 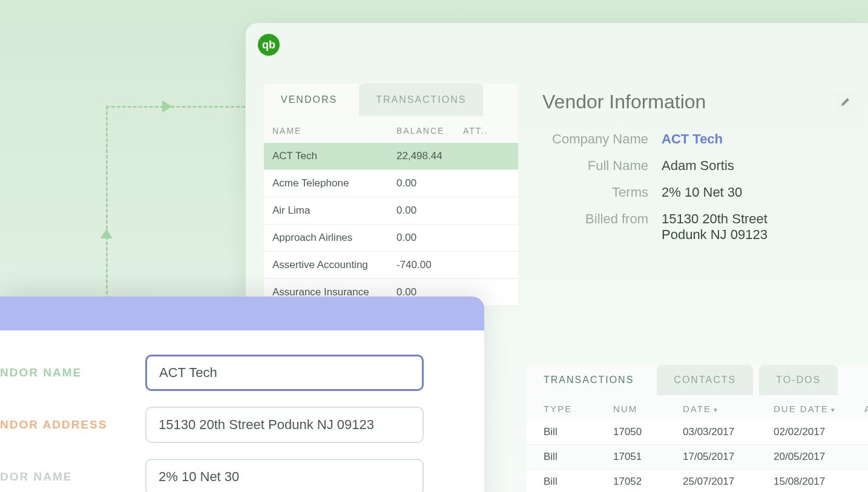 What do you see at coordinates (391, 184) in the screenshot?
I see `table-row: Acme Telephone0.00` at bounding box center [391, 184].